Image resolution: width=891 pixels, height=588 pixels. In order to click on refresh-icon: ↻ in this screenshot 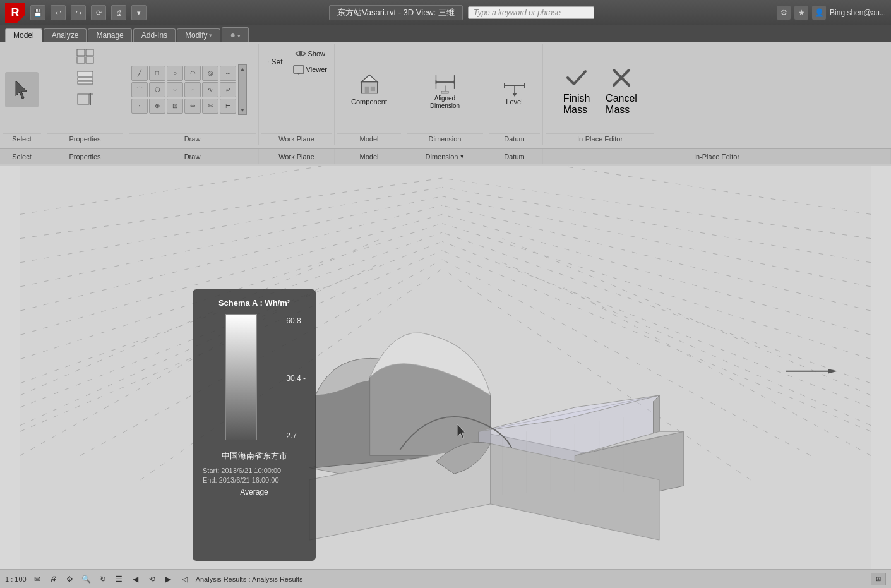, I will do `click(103, 579)`.